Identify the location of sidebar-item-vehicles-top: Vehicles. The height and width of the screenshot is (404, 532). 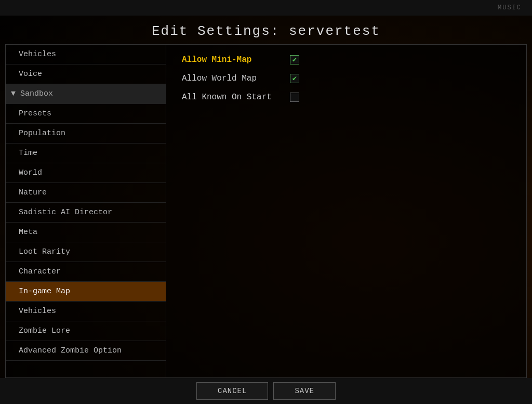
(86, 55).